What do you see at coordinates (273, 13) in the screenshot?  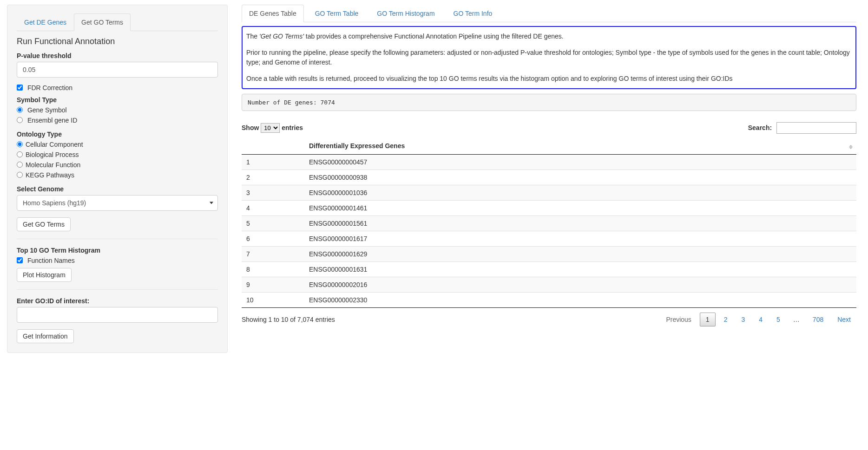 I see `tab-de-genes-table: DE Genes Table` at bounding box center [273, 13].